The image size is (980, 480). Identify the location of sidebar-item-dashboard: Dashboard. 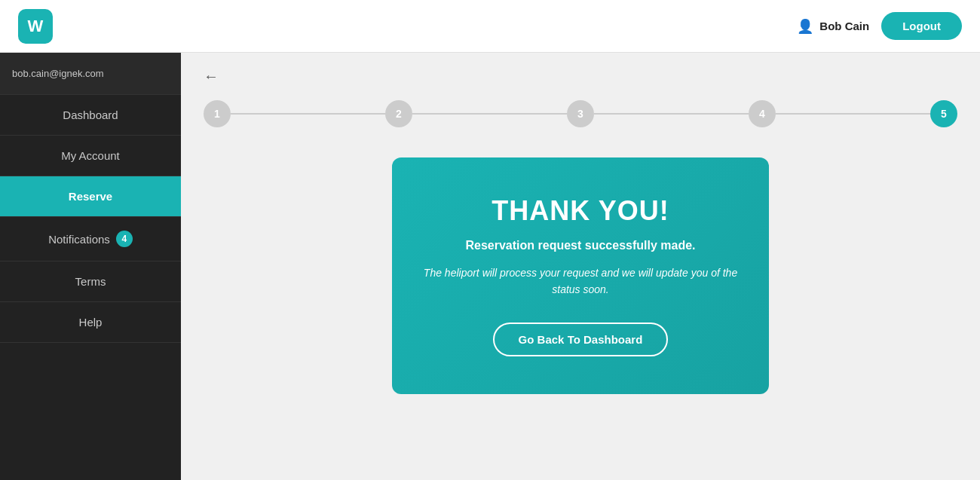
(90, 115).